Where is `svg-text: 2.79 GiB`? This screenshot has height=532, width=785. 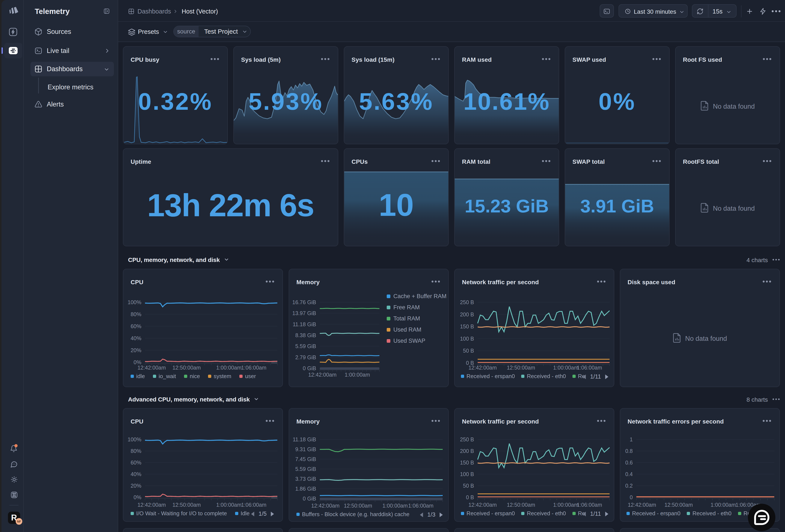 svg-text: 2.79 GiB is located at coordinates (306, 357).